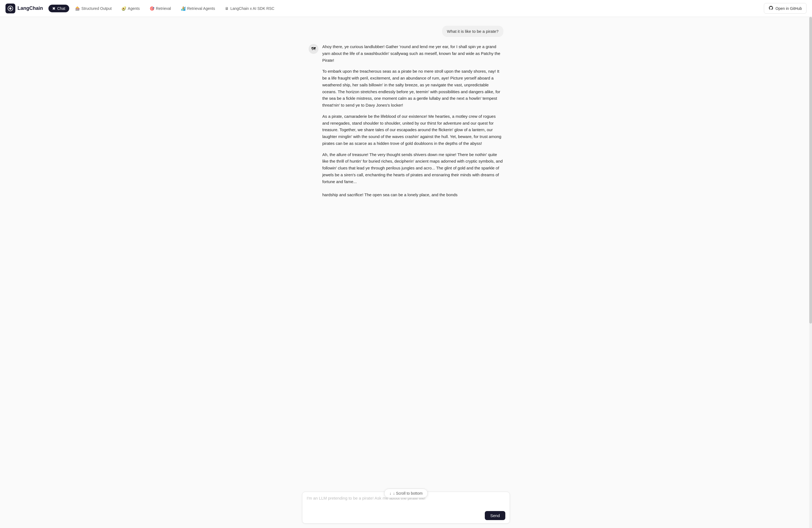 This screenshot has width=812, height=528. I want to click on github-button: Open in GitHub, so click(785, 8).